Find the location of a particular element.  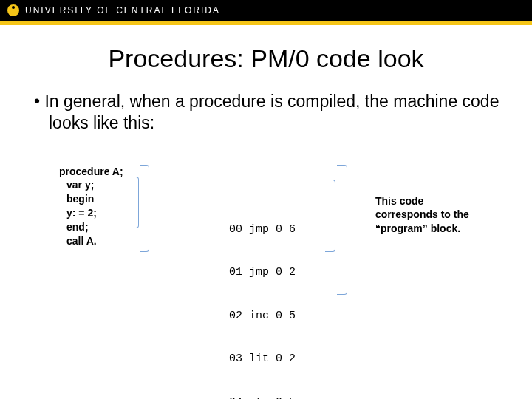

bracket-machine-outer is located at coordinates (342, 230).